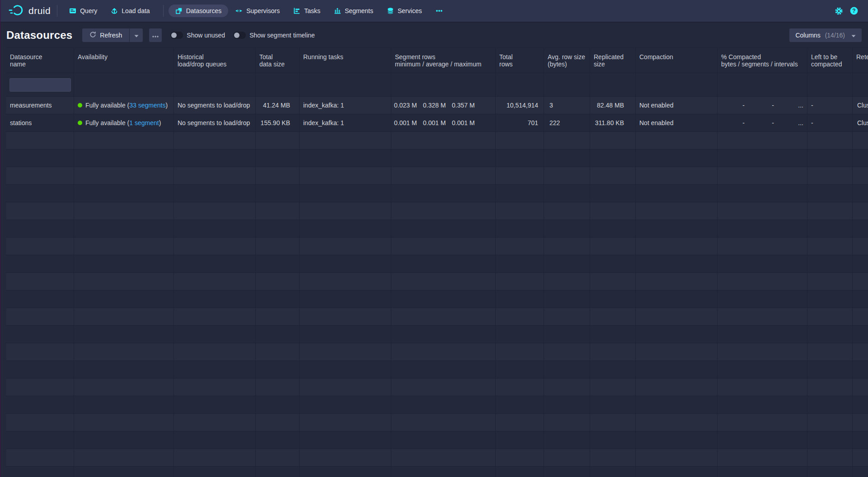  Describe the element at coordinates (763, 105) in the screenshot. I see `cell-pct_compacted: --...` at that location.